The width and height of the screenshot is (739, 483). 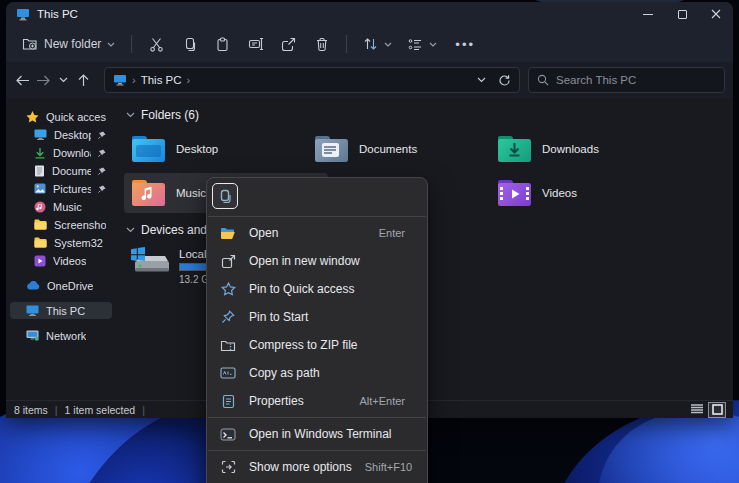 I want to click on menu-item-compress-to-zip: Compress to ZIP file, so click(x=317, y=345).